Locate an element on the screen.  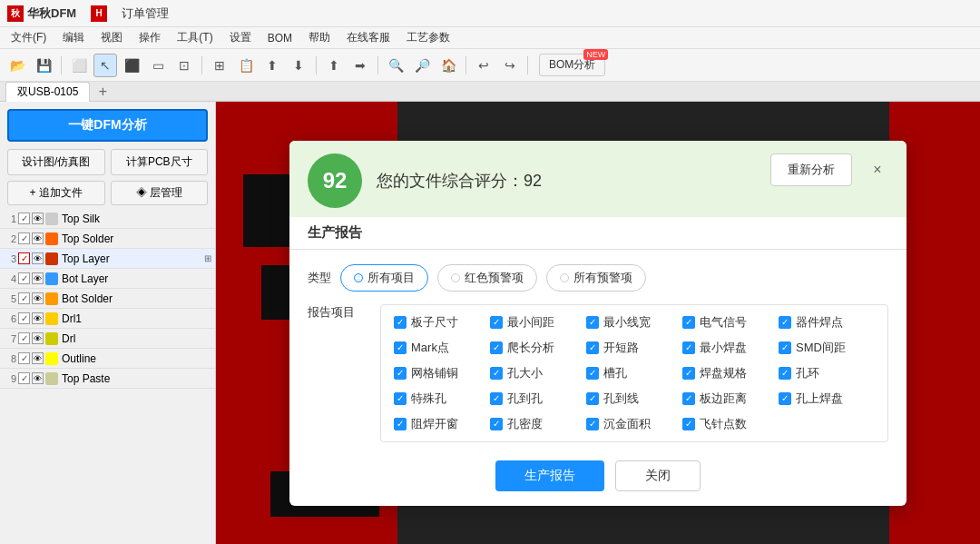
reanalyze-button: 重新分析 is located at coordinates (811, 170).